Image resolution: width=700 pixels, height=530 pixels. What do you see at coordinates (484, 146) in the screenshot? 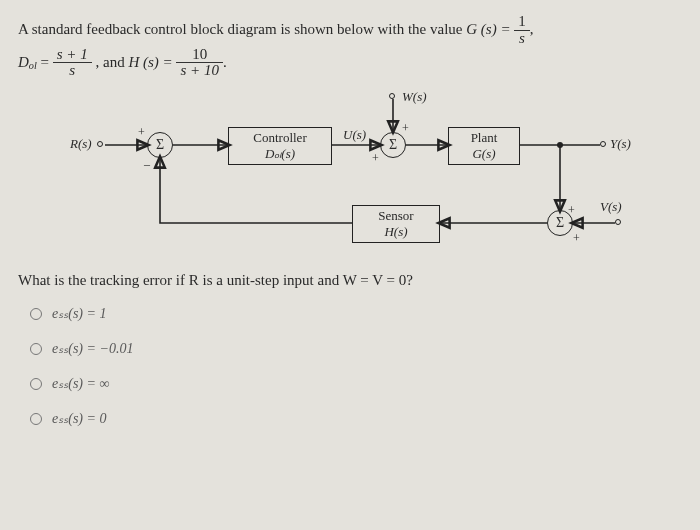
I see `plant-block: Plant G(s)` at bounding box center [484, 146].